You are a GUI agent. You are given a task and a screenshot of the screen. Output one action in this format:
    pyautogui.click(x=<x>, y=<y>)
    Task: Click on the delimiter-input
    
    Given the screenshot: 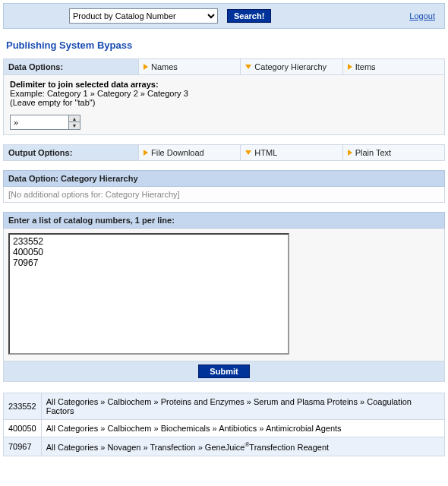 What is the action you would take?
    pyautogui.click(x=39, y=122)
    